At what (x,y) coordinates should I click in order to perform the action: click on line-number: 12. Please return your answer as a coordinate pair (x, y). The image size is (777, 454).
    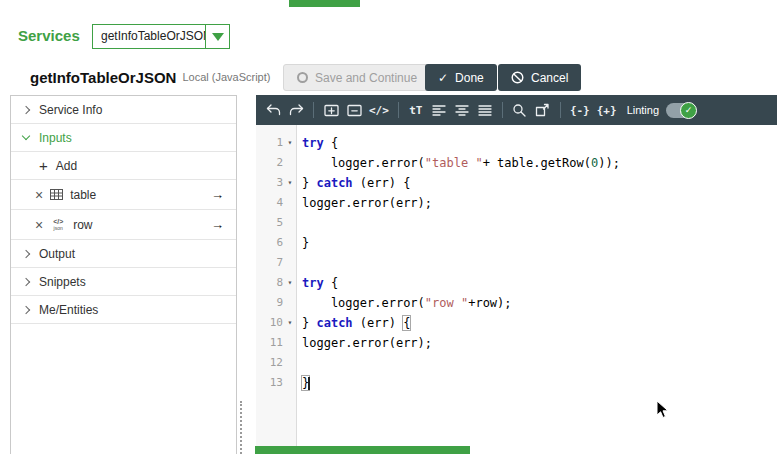
    Looking at the image, I should click on (272, 363).